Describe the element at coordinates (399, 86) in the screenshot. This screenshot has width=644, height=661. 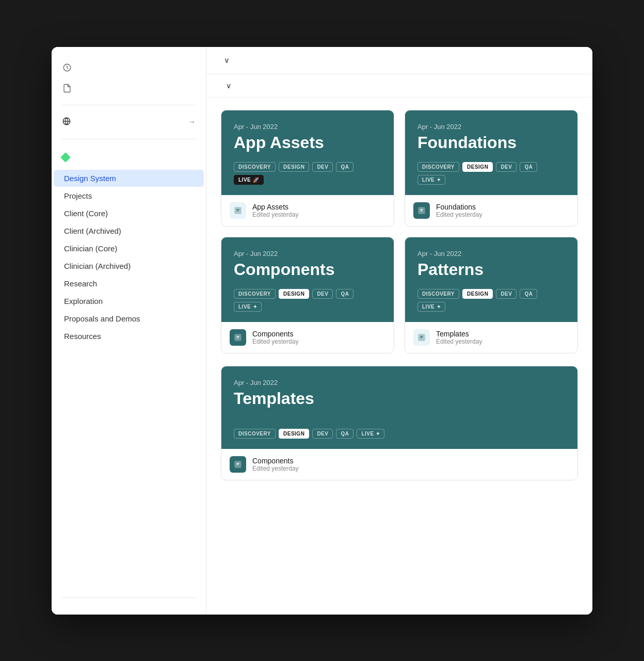
I see `filter-bar: ∨` at that location.